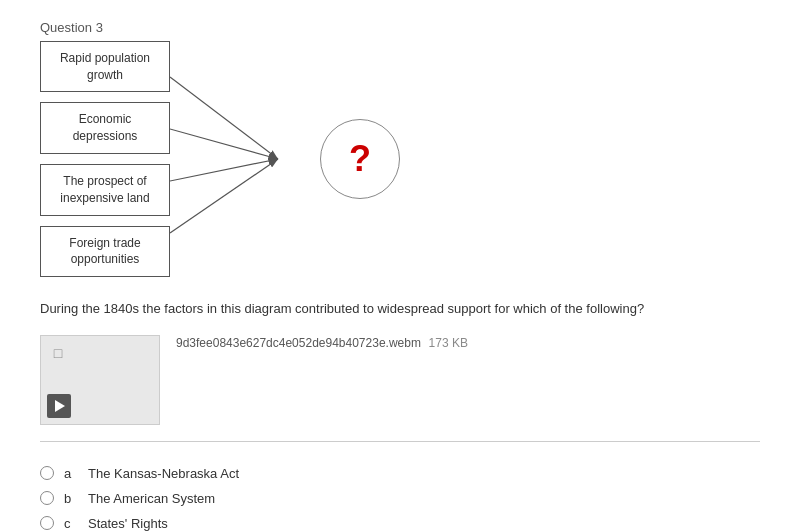 The image size is (800, 532). What do you see at coordinates (400, 498) in the screenshot?
I see `answer-option-b: bThe American System` at bounding box center [400, 498].